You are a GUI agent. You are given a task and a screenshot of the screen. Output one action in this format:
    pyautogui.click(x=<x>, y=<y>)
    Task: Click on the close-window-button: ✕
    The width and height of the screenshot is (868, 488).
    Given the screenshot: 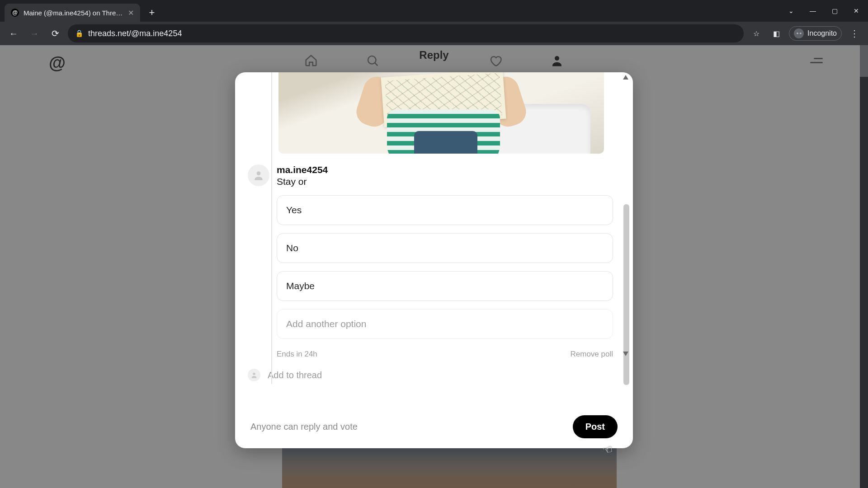 What is the action you would take?
    pyautogui.click(x=856, y=11)
    